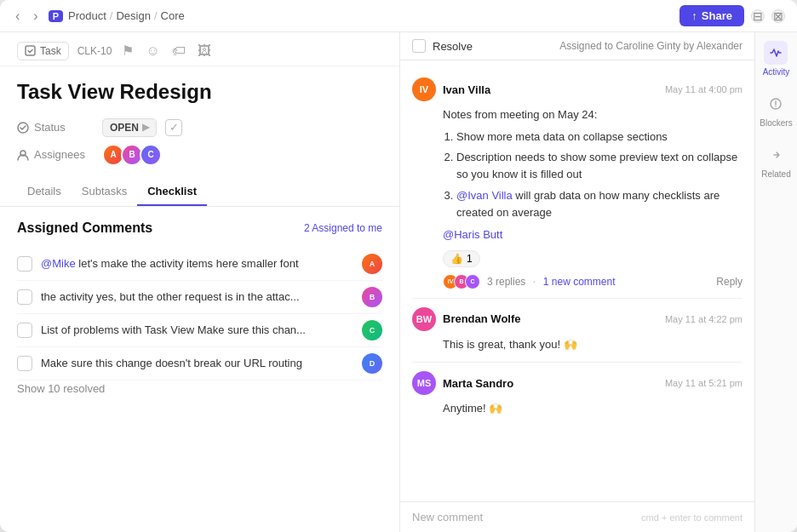  What do you see at coordinates (55, 128) in the screenshot?
I see `status-label: Status` at bounding box center [55, 128].